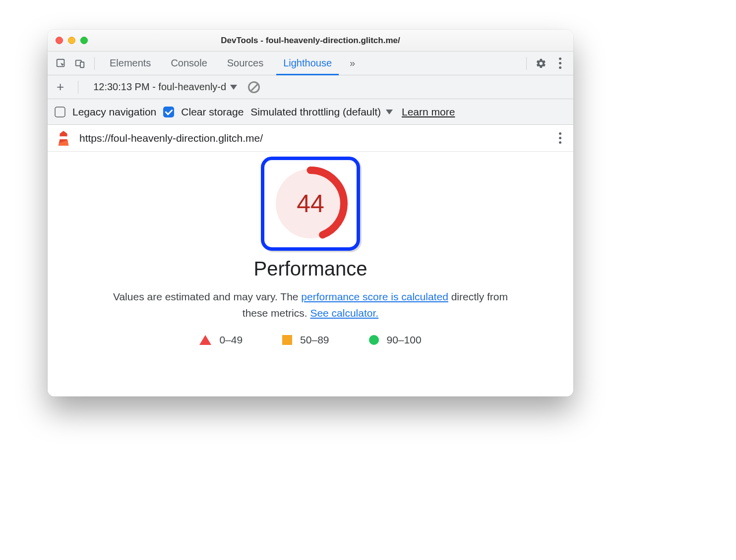 Image resolution: width=736 pixels, height=560 pixels. What do you see at coordinates (84, 41) in the screenshot?
I see `maximize-window-button` at bounding box center [84, 41].